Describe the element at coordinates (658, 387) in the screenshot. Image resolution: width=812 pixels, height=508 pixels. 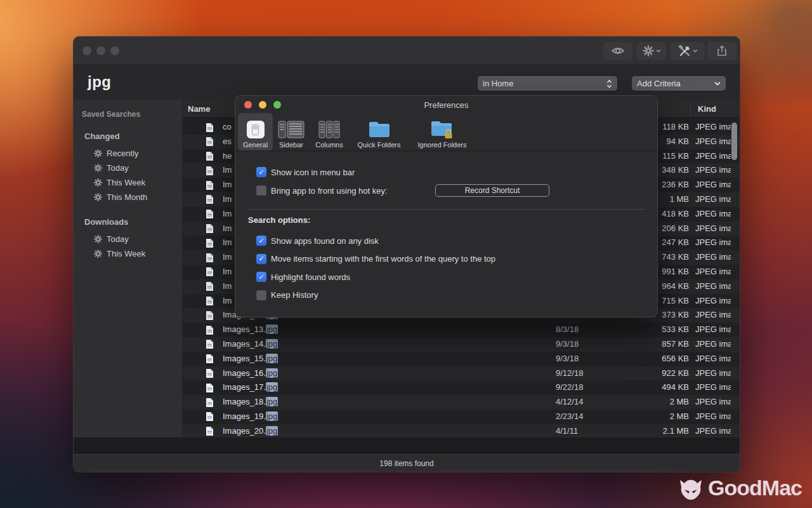
I see `file-size: 494 KB` at that location.